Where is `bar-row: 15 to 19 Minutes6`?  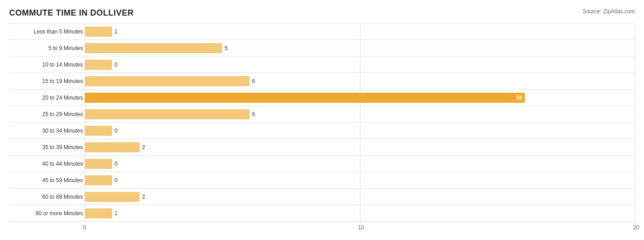 bar-row: 15 to 19 Minutes6 is located at coordinates (322, 81).